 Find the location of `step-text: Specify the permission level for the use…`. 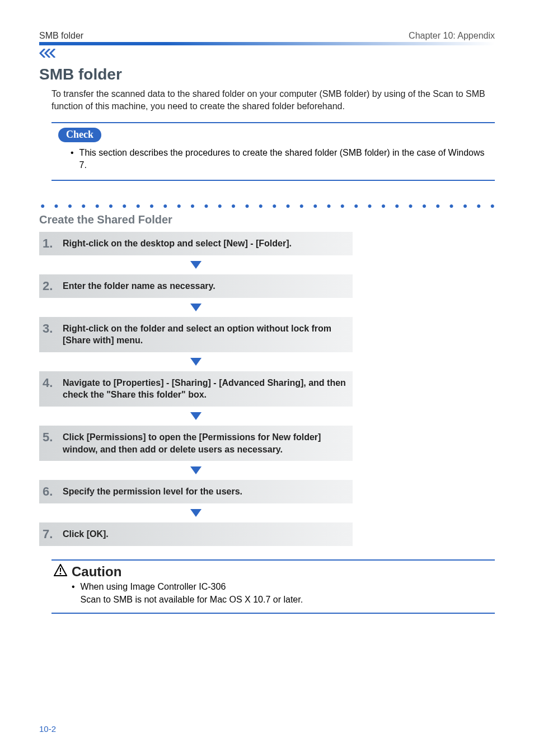

step-text: Specify the permission level for the use… is located at coordinates (152, 491).